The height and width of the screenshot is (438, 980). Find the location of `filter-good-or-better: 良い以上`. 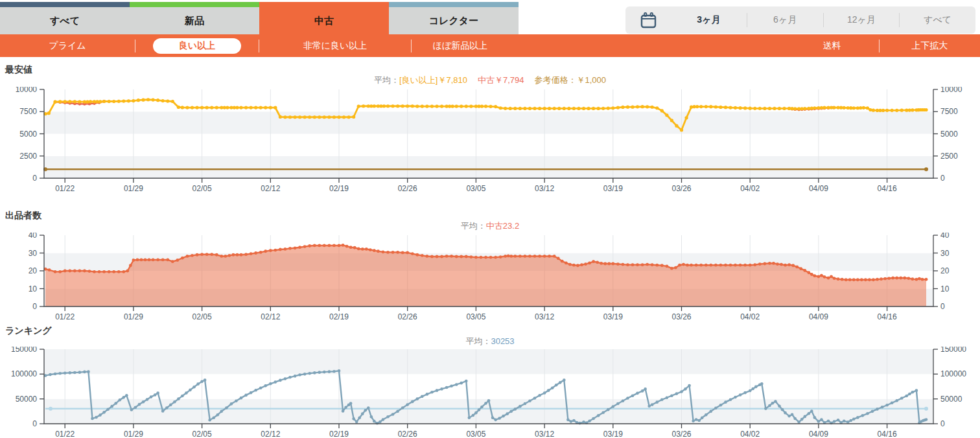

filter-good-or-better: 良い以上 is located at coordinates (197, 46).